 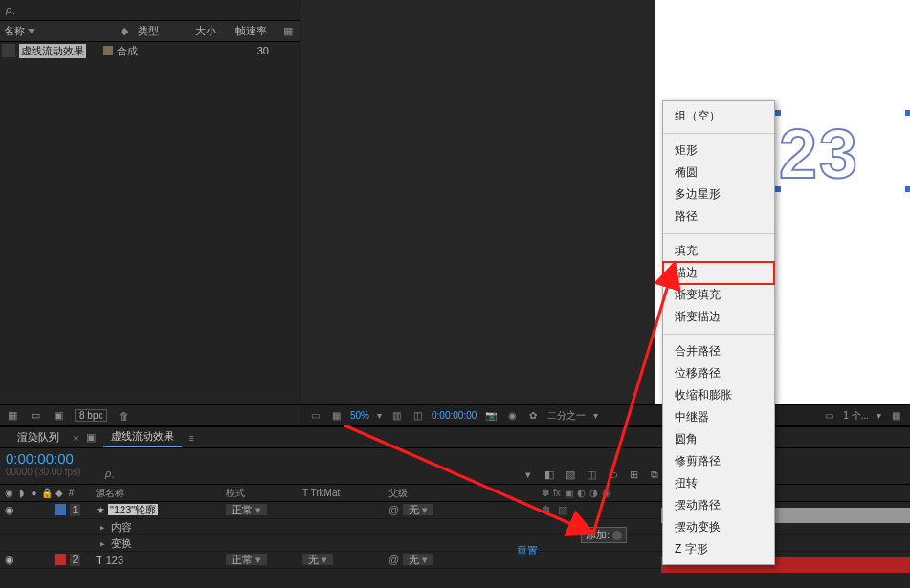 What do you see at coordinates (719, 151) in the screenshot?
I see `menu-rectangle: 矩形` at bounding box center [719, 151].